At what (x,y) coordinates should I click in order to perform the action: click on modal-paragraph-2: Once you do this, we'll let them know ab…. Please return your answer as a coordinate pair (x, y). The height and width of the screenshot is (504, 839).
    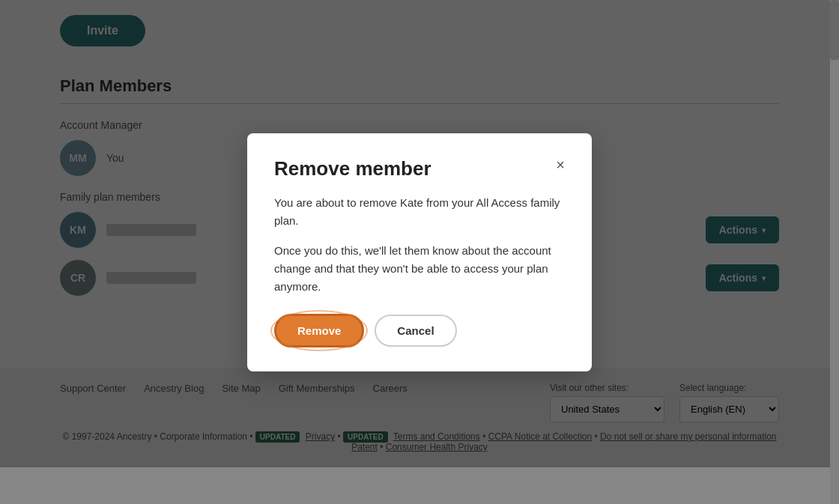
    Looking at the image, I should click on (420, 269).